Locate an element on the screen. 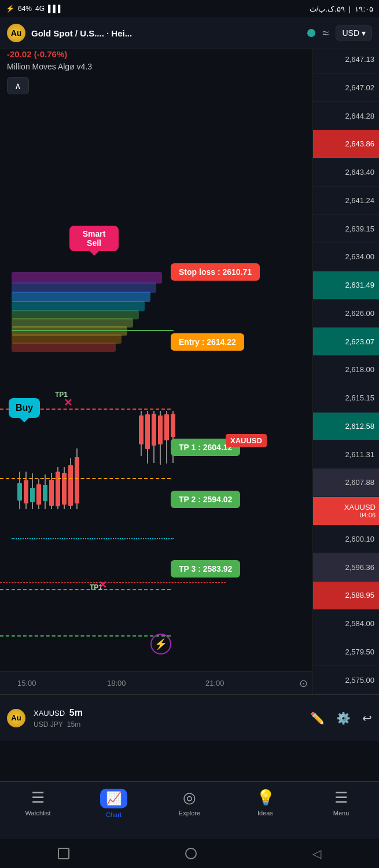 This screenshot has height=868, width=379. ideas-icon: 💡 is located at coordinates (266, 797).